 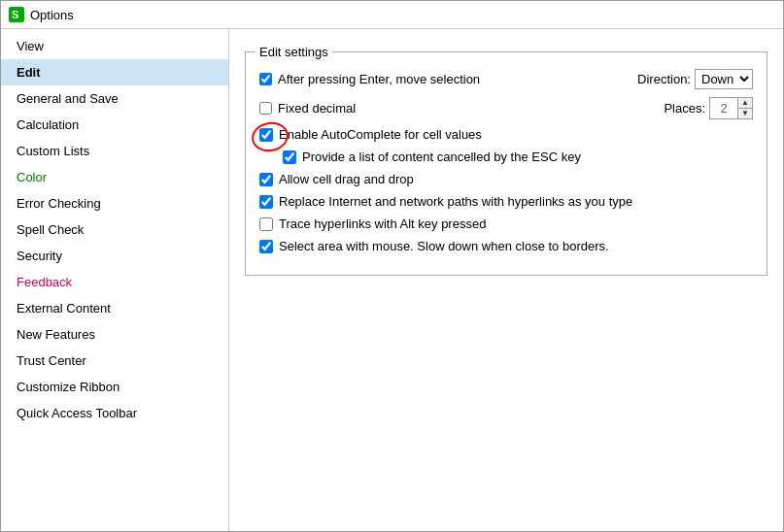 What do you see at coordinates (290, 157) in the screenshot?
I see `provide-list-checkbox` at bounding box center [290, 157].